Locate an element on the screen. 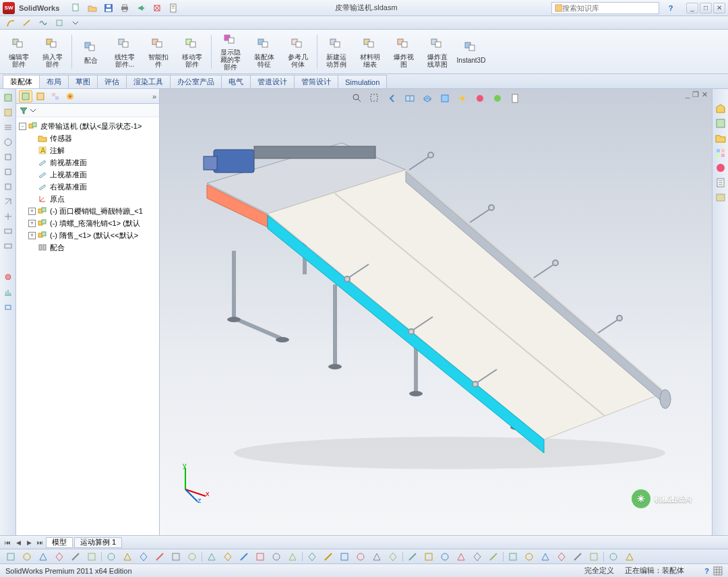  command-tab-7: 管道设计 is located at coordinates (272, 82).